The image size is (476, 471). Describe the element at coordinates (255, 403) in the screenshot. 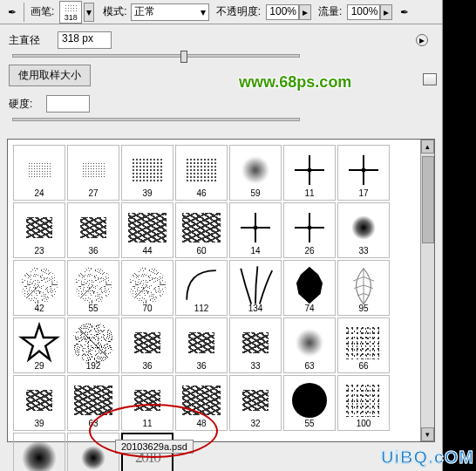

I see `brush-preset-cell: 32` at that location.